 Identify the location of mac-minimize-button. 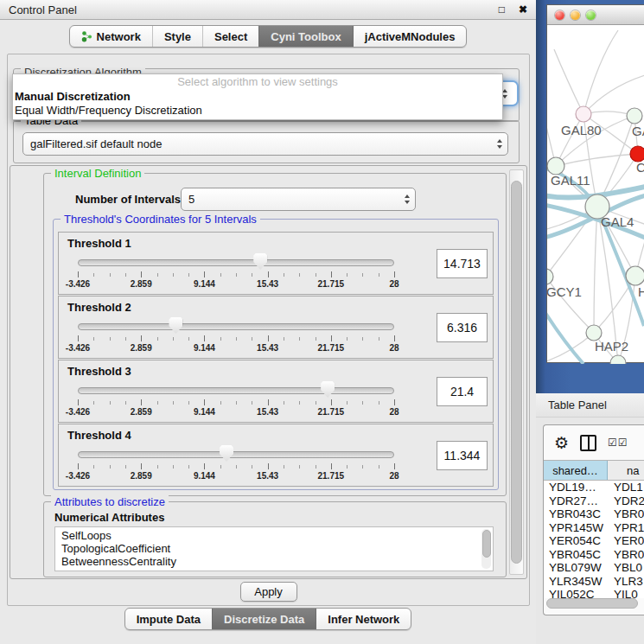
(576, 16).